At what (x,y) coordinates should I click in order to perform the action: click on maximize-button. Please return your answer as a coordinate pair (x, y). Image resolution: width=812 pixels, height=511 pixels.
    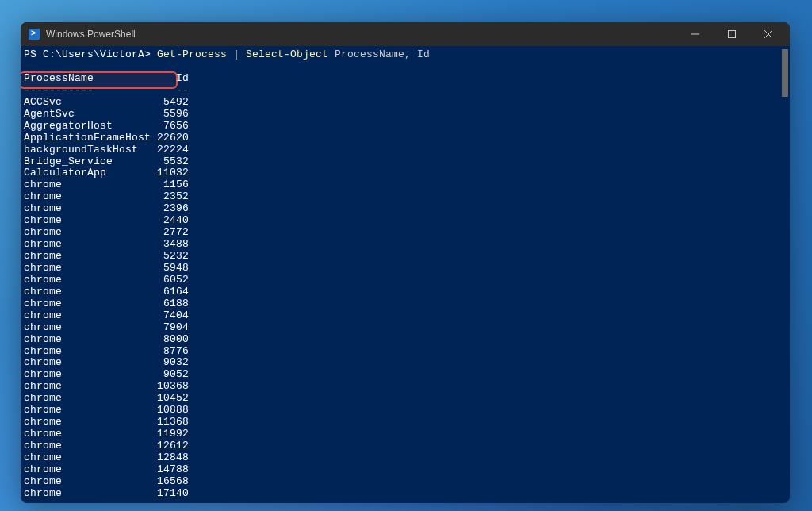
    Looking at the image, I should click on (732, 34).